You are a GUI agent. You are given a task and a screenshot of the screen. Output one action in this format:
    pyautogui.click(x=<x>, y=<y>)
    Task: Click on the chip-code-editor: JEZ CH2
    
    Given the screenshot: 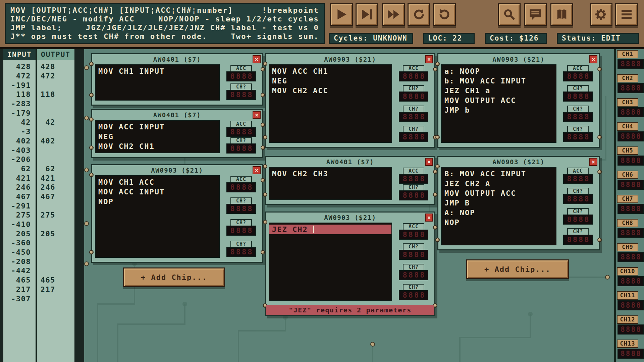 What is the action you would take?
    pyautogui.click(x=330, y=262)
    